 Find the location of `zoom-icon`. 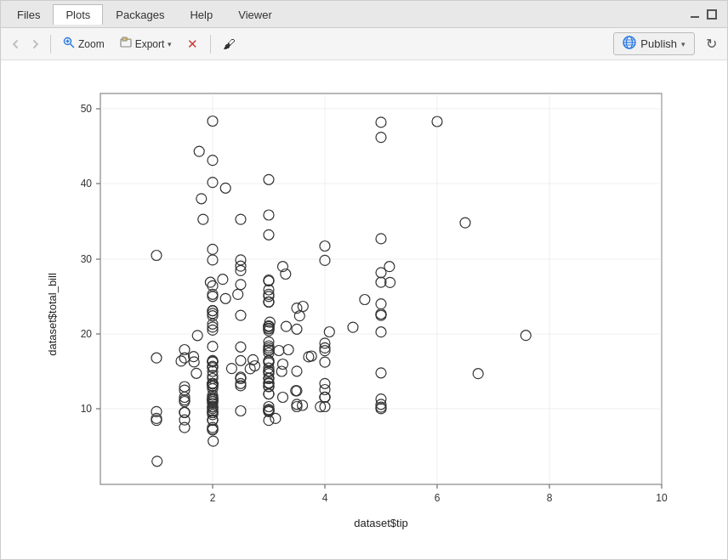

zoom-icon is located at coordinates (69, 44).